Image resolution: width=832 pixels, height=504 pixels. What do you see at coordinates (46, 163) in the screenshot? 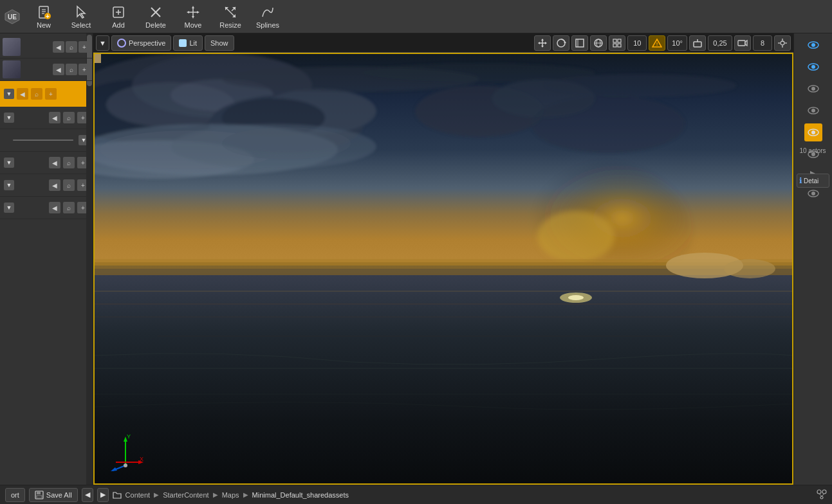
I see `layer-item-6: ▼ ◀ ⌕ +` at bounding box center [46, 163].